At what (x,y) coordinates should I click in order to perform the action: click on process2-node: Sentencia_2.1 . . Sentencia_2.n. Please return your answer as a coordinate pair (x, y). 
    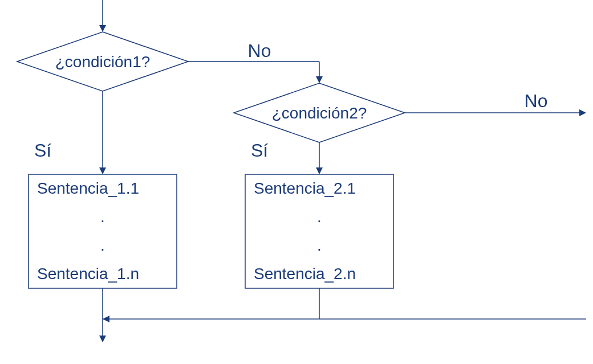
    Looking at the image, I should click on (319, 231).